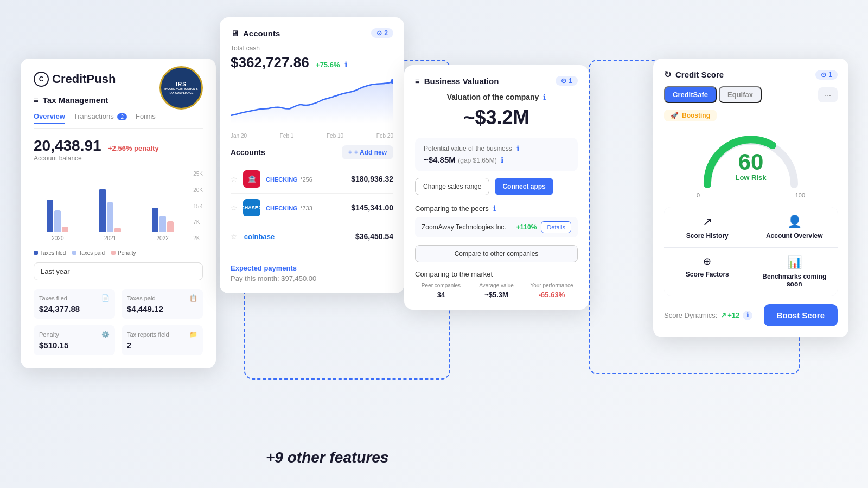  I want to click on gauge-max: 100, so click(800, 195).